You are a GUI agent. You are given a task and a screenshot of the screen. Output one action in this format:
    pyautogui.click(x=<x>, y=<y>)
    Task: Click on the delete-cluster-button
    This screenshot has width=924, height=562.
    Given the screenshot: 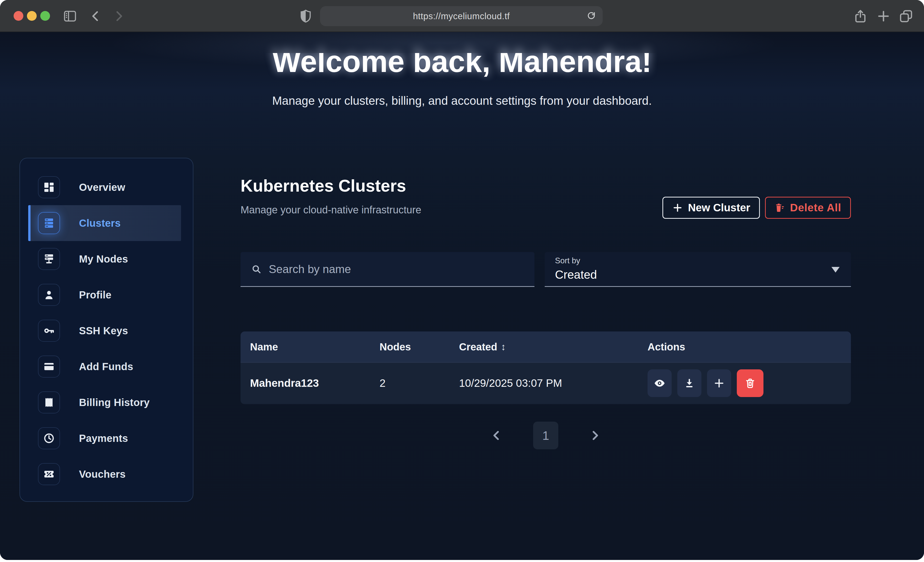 What is the action you would take?
    pyautogui.click(x=750, y=383)
    